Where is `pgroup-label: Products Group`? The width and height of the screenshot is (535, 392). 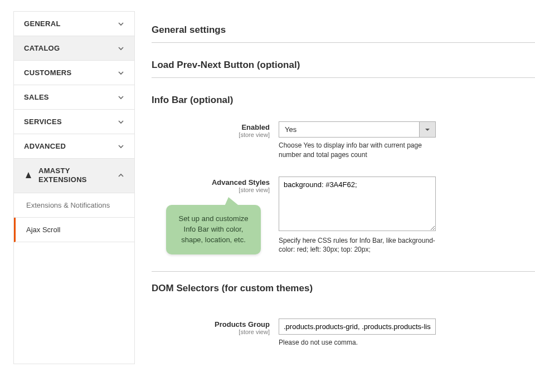
pgroup-label: Products Group is located at coordinates (242, 324).